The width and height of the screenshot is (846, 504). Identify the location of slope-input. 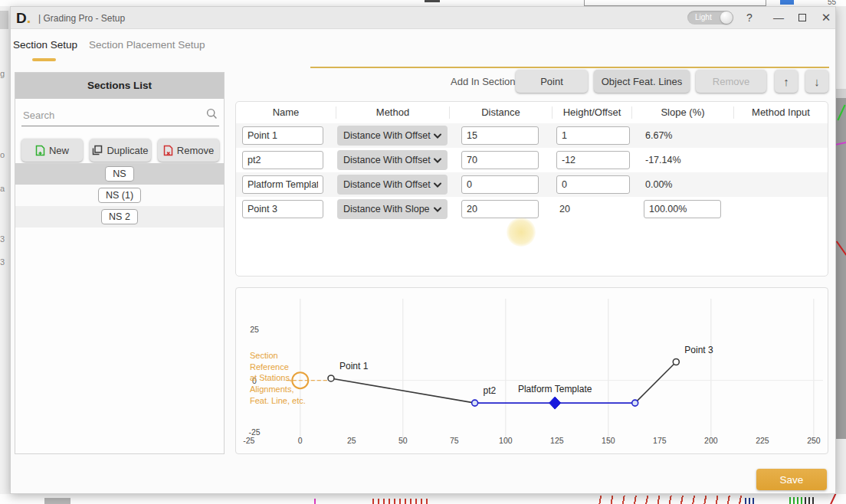
(682, 209).